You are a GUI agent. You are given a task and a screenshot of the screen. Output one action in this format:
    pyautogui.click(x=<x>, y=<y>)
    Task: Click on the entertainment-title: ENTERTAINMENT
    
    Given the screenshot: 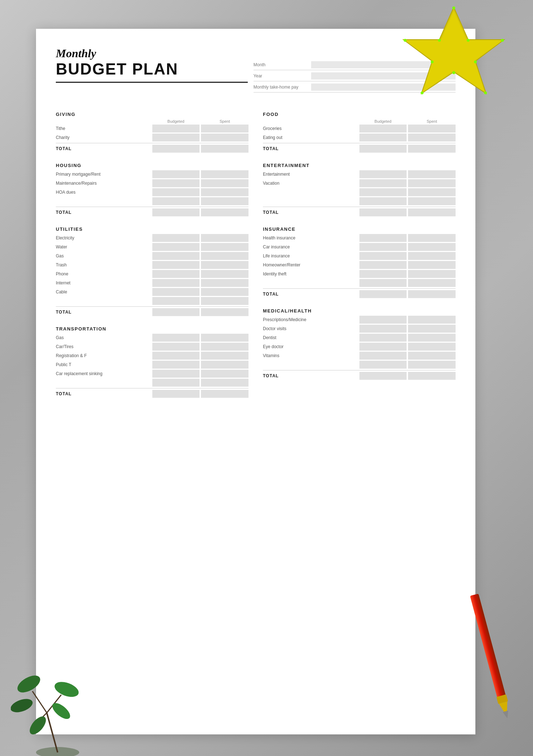 What is the action you would take?
    pyautogui.click(x=359, y=166)
    